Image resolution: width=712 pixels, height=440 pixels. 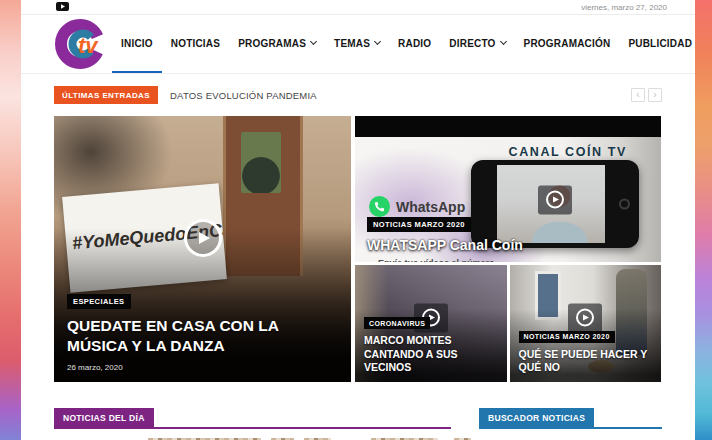 What do you see at coordinates (83, 46) in the screenshot?
I see `site-logo: tv` at bounding box center [83, 46].